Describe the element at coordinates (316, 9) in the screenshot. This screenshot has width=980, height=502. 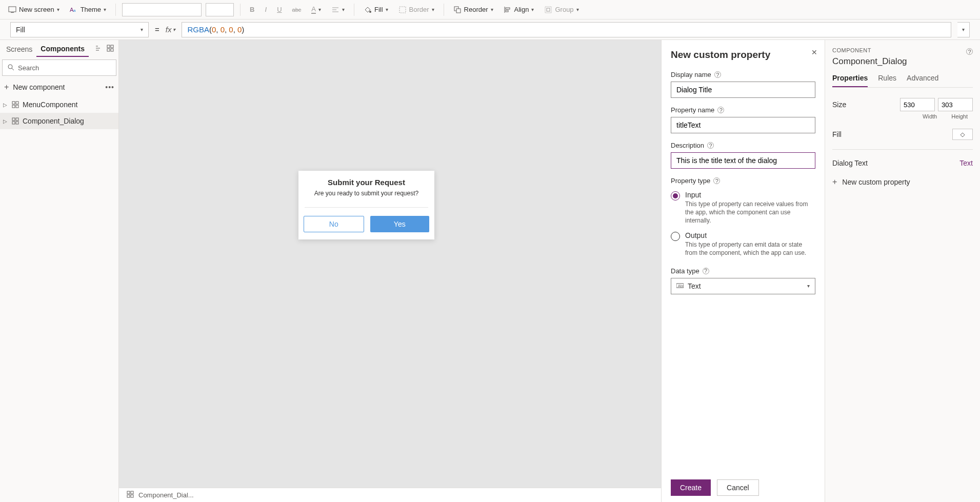
I see `font-color-button: A▾` at that location.